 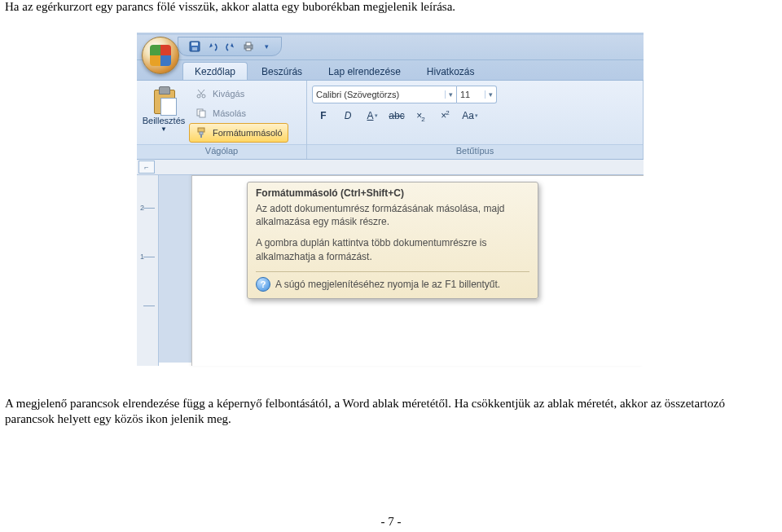 What do you see at coordinates (248, 133) in the screenshot?
I see `format-painter-label: Formátummásoló` at bounding box center [248, 133].